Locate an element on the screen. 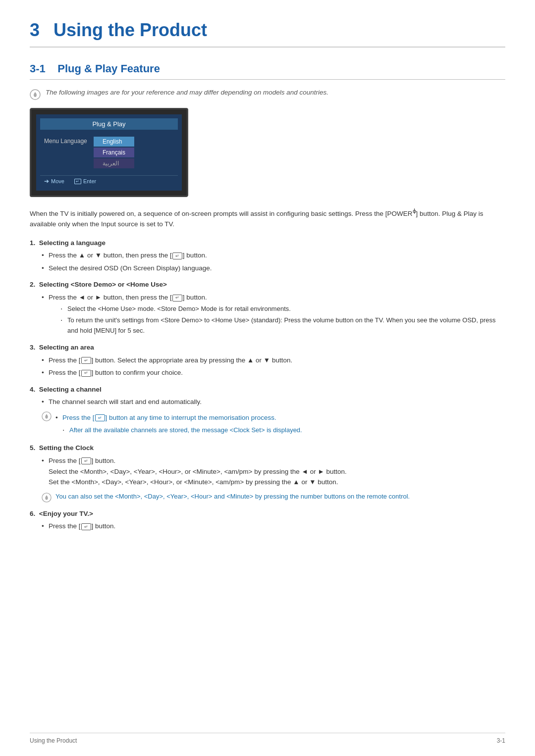 This screenshot has width=535, height=756. tv-titlebar: Plug & Play is located at coordinates (109, 124).